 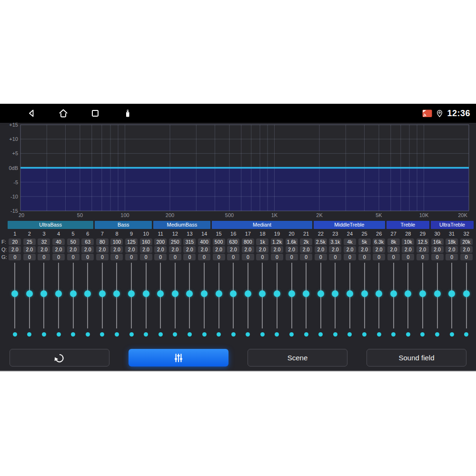 What do you see at coordinates (437, 242) in the screenshot?
I see `frequency-value-chip: 16k` at bounding box center [437, 242].